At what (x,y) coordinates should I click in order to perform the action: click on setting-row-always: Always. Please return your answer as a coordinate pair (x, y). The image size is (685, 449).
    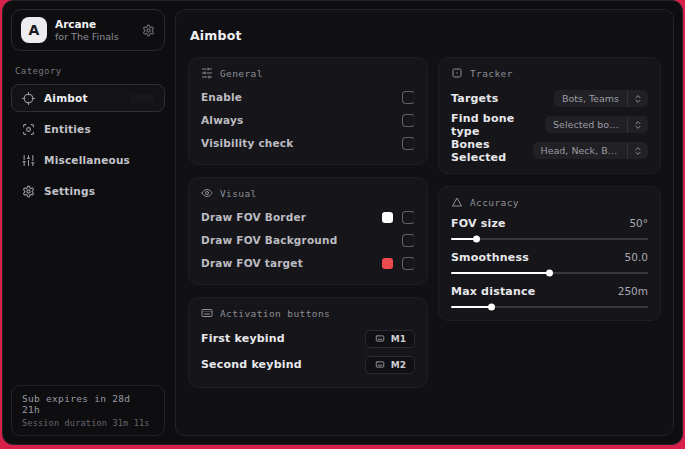
    Looking at the image, I should click on (308, 120).